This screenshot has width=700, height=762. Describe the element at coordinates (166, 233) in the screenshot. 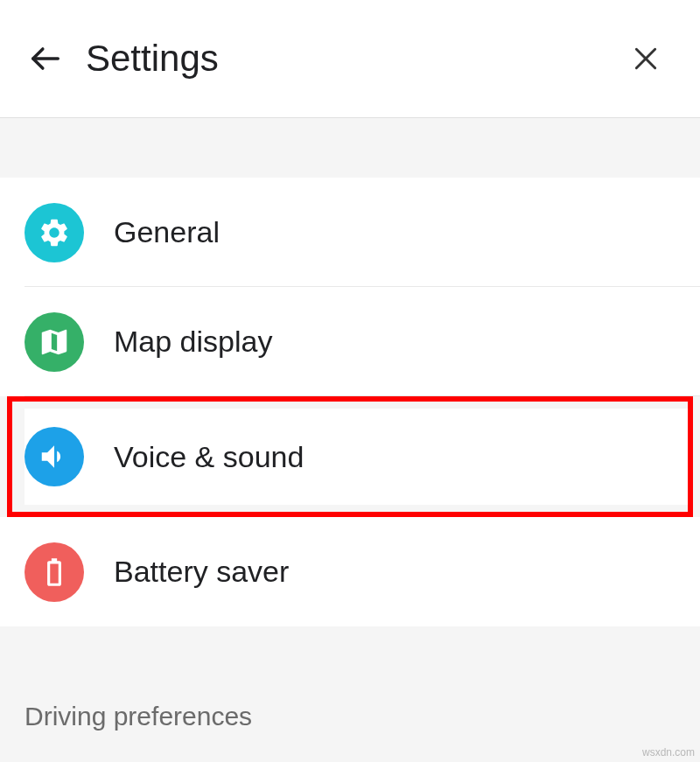

I see `item-label-general: General` at that location.